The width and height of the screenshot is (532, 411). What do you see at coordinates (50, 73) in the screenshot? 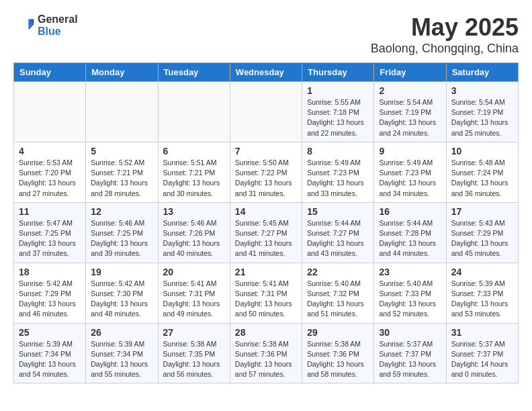
I see `weekday-header-sunday: Sunday` at bounding box center [50, 73].